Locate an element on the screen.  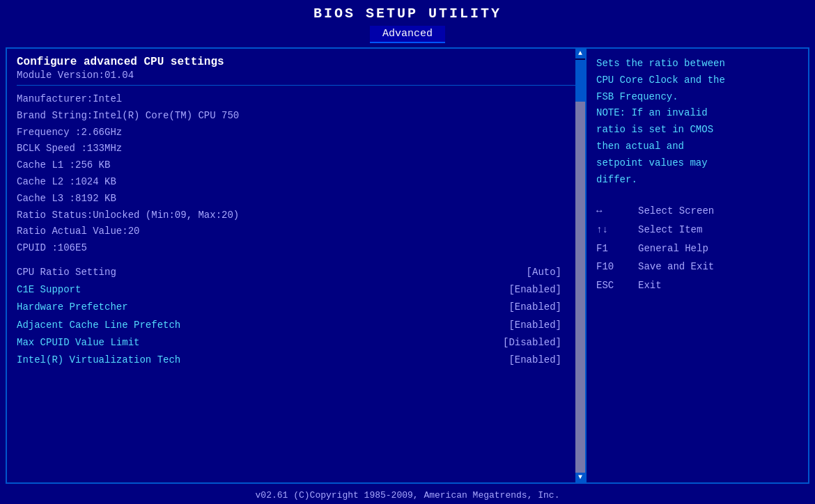
menu-c1e-value: [Enabled] is located at coordinates (535, 290).